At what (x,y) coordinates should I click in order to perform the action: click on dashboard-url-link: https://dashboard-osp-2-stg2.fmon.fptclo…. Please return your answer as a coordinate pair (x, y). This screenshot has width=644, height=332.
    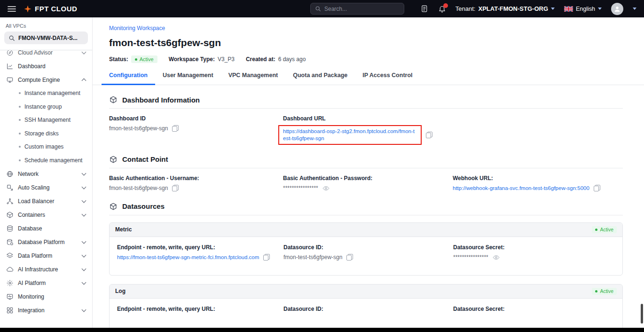
    Looking at the image, I should click on (350, 135).